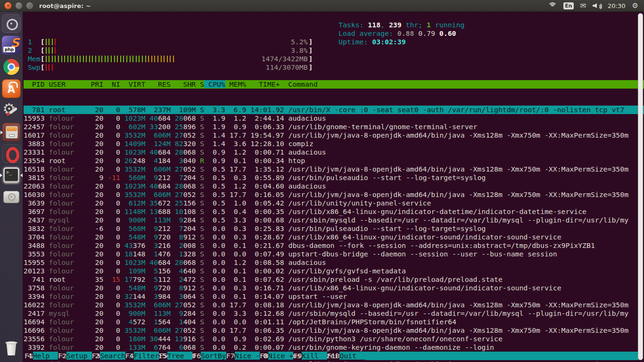 Image resolution: width=644 pixels, height=362 pixels. What do you see at coordinates (334, 50) in the screenshot?
I see `meter-2: 2 [3.8%]` at bounding box center [334, 50].